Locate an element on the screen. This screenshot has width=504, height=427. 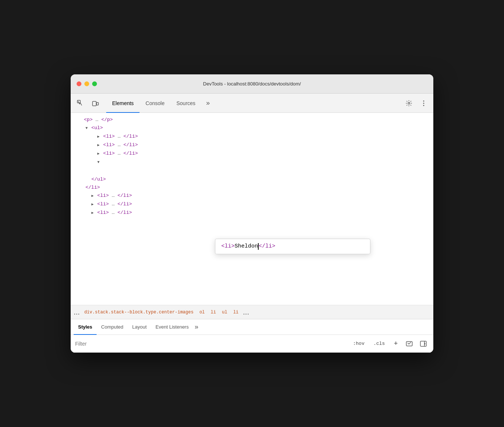
toggle-sidebar-button is located at coordinates (423, 344).